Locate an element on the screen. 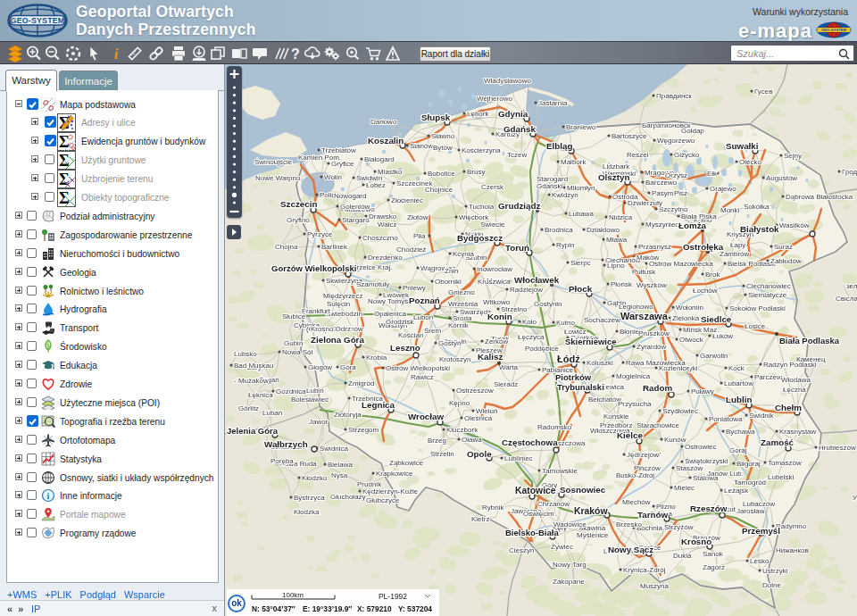  svg-text: Błonie is located at coordinates (630, 332).